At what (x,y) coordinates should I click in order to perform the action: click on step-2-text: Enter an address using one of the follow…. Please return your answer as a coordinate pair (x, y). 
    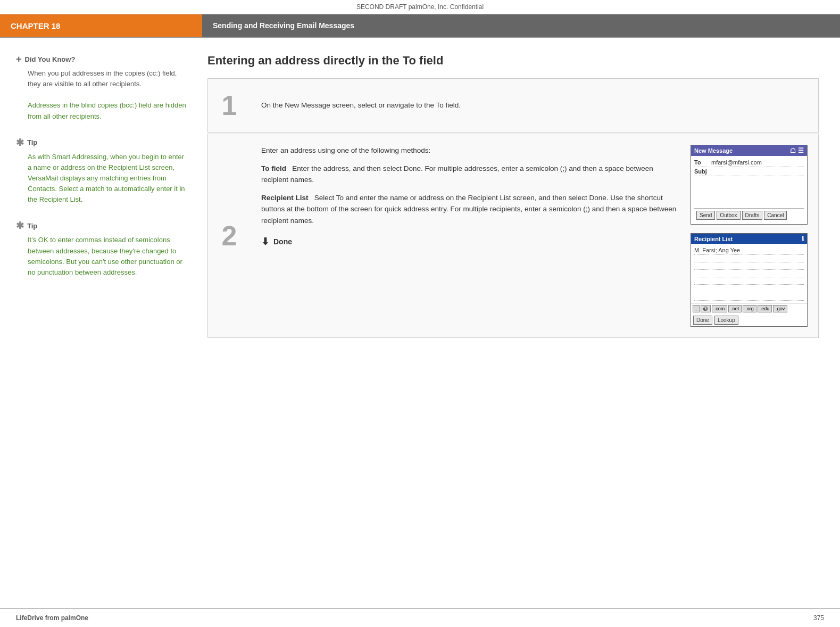
    Looking at the image, I should click on (470, 236).